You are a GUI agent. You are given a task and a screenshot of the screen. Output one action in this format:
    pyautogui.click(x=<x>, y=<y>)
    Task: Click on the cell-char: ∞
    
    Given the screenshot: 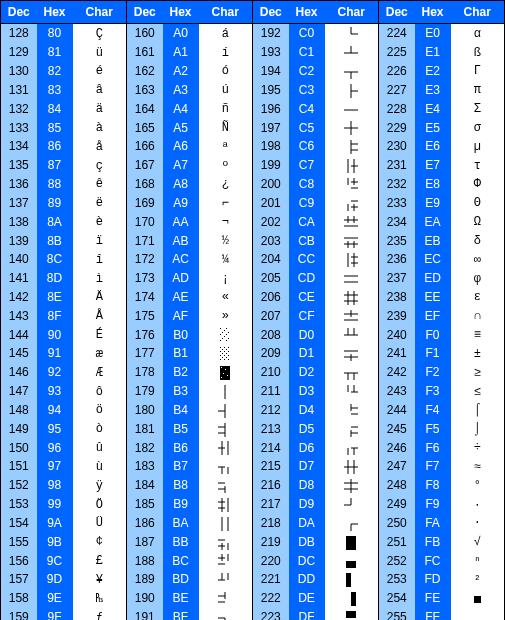 What is the action you would take?
    pyautogui.click(x=478, y=260)
    